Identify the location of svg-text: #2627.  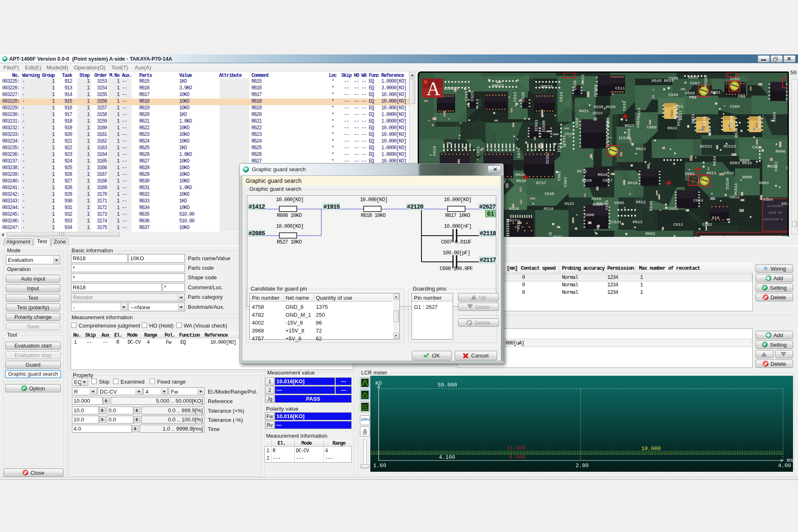
(488, 207).